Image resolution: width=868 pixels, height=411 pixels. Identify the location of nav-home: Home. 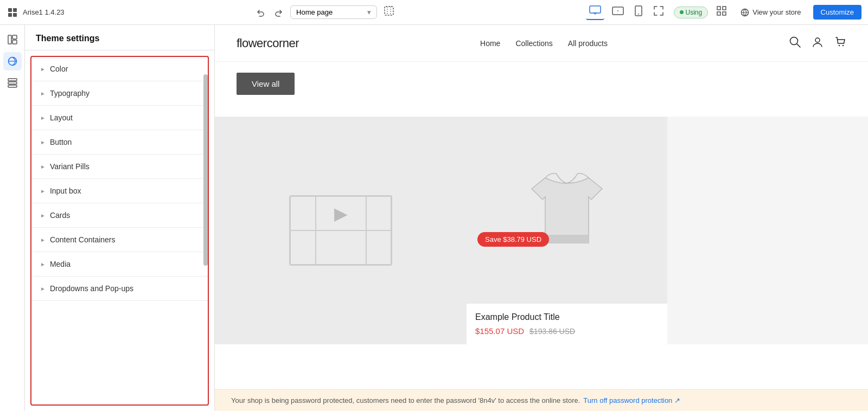
(490, 43).